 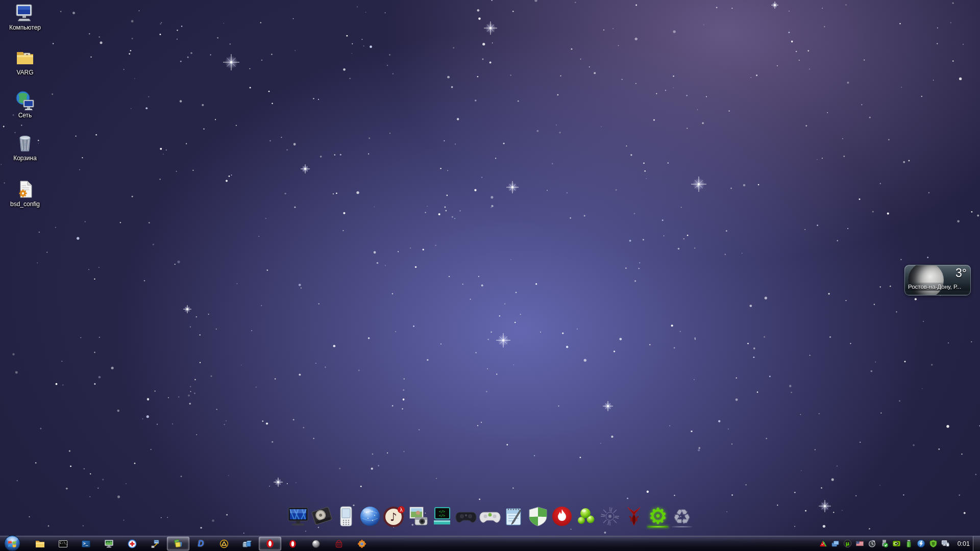 What do you see at coordinates (247, 544) in the screenshot?
I see `file-servers-icon` at bounding box center [247, 544].